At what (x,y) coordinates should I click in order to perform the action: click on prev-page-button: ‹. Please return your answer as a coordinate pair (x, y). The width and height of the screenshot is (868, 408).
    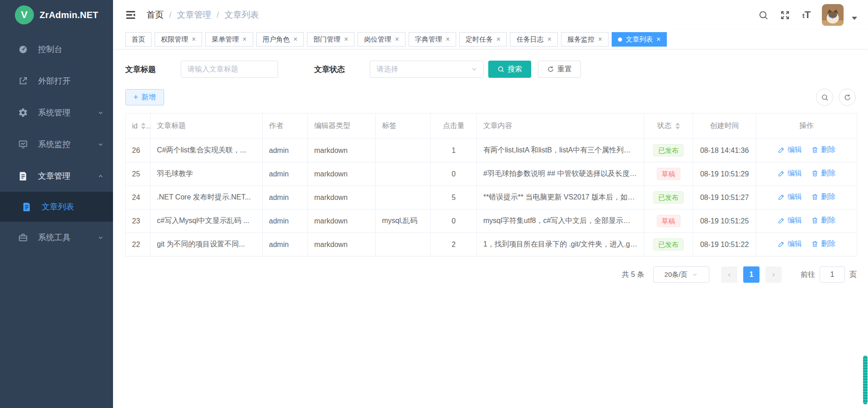
    Looking at the image, I should click on (729, 275).